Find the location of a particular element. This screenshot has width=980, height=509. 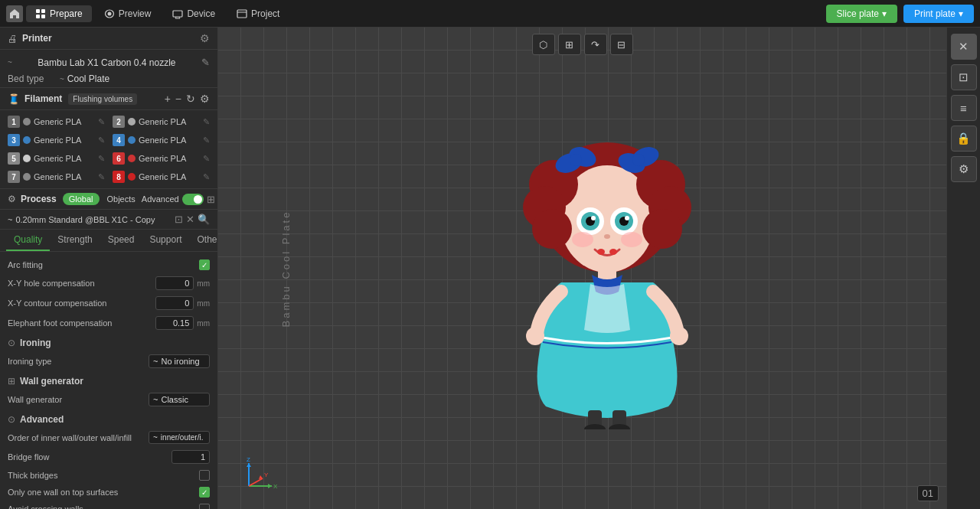

filament-num-4: 4 is located at coordinates (119, 140).